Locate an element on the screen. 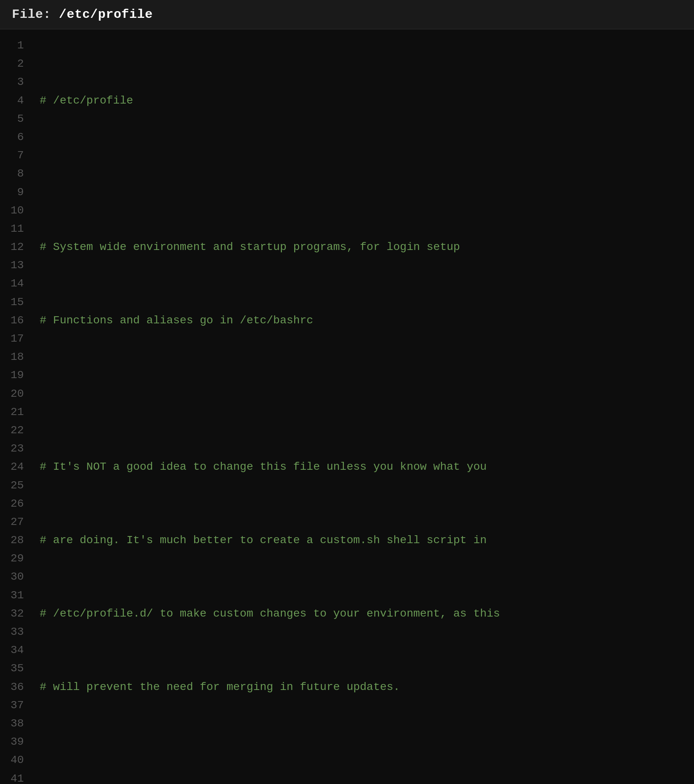  ln-32: 32 is located at coordinates (12, 614).